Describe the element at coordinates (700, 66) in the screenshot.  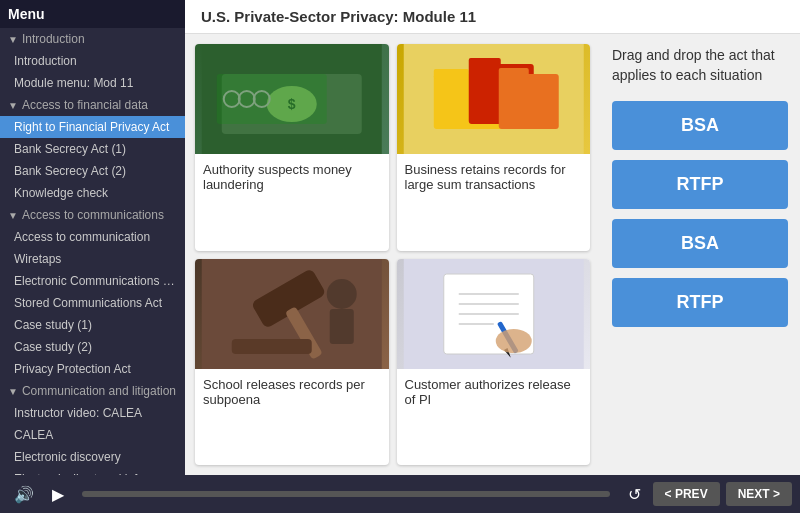
I see `instruction-text: Drag and drop the act that applies to ea…` at that location.